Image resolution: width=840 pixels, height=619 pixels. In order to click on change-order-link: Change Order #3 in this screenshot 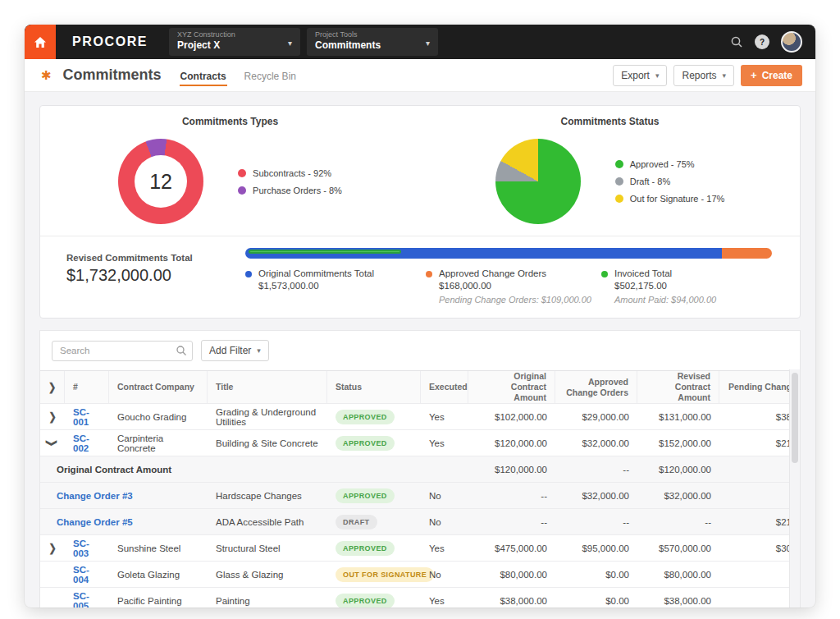, I will do `click(95, 496)`.